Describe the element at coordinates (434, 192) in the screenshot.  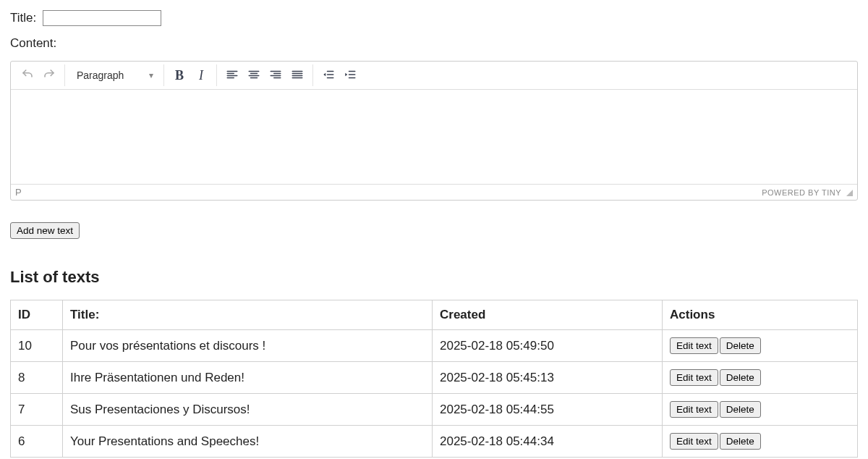
I see `editor-statusbar: P POWERED BY TINY` at that location.